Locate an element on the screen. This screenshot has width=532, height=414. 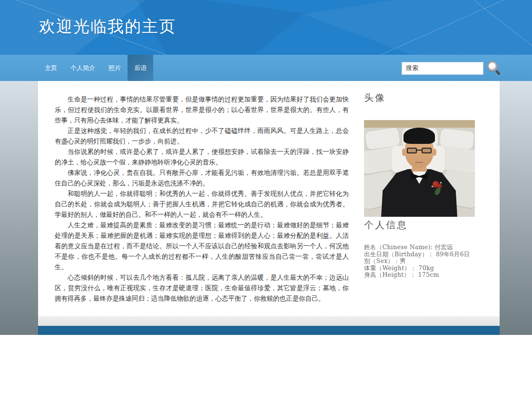
footer-strip is located at coordinates (269, 321).